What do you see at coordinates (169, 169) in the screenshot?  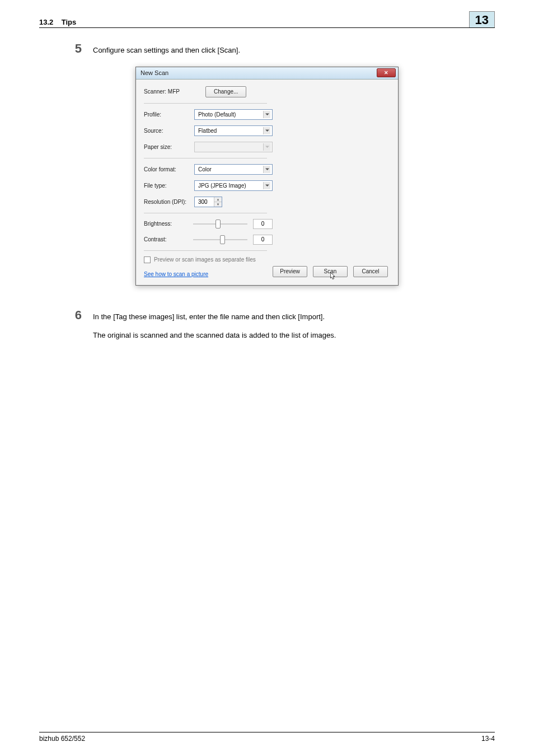 I see `color-format-label: Color format:` at bounding box center [169, 169].